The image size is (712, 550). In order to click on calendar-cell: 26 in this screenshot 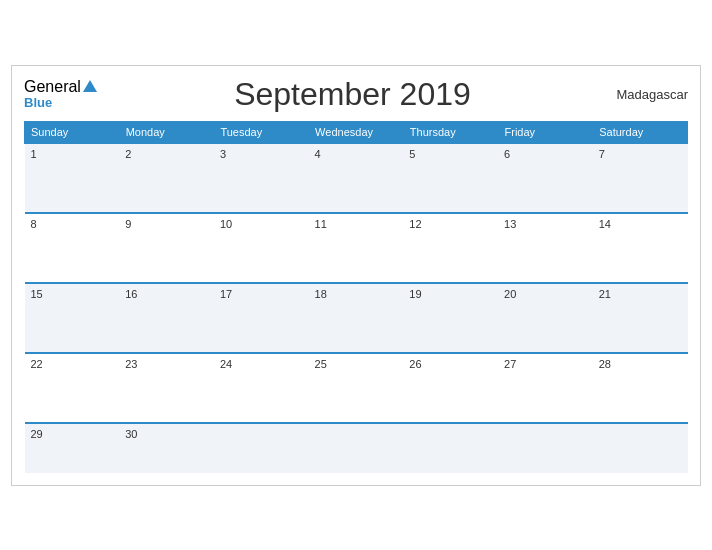, I will do `click(450, 388)`.